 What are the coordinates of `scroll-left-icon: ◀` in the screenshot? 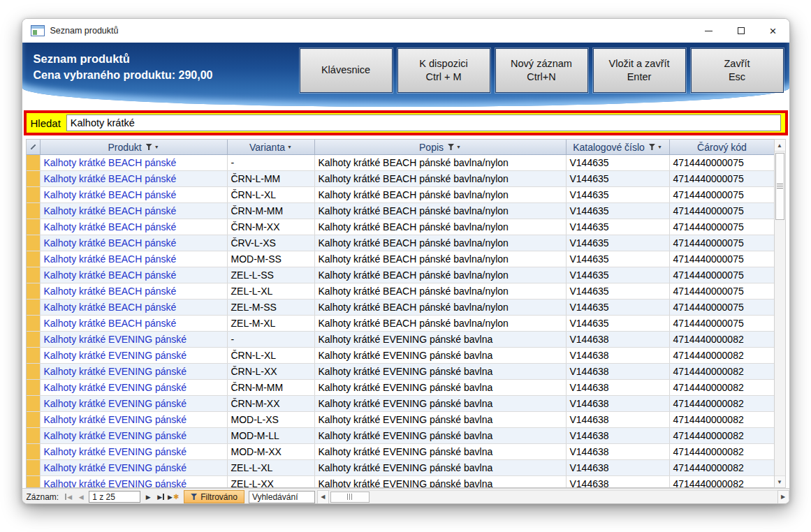 It's located at (323, 497).